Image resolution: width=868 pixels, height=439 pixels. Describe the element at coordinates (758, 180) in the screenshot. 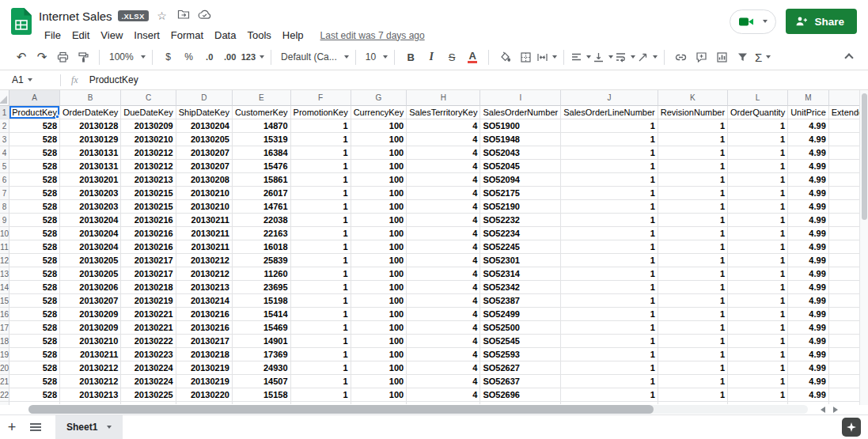

I see `cell-L6: 1` at that location.